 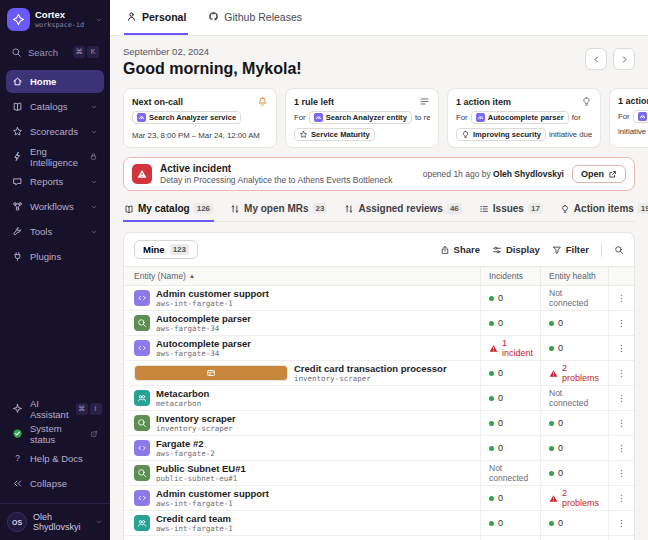 What do you see at coordinates (596, 60) in the screenshot?
I see `chevron-left-icon` at bounding box center [596, 60].